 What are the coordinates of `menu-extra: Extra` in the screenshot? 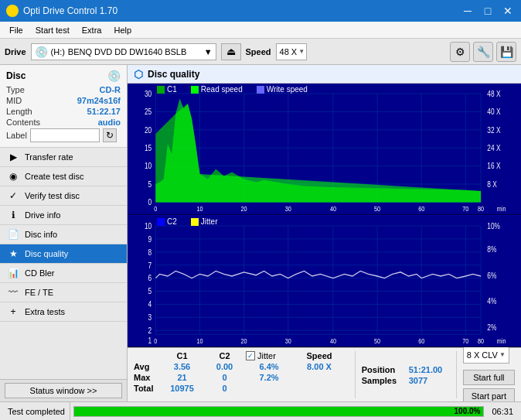 It's located at (92, 30).